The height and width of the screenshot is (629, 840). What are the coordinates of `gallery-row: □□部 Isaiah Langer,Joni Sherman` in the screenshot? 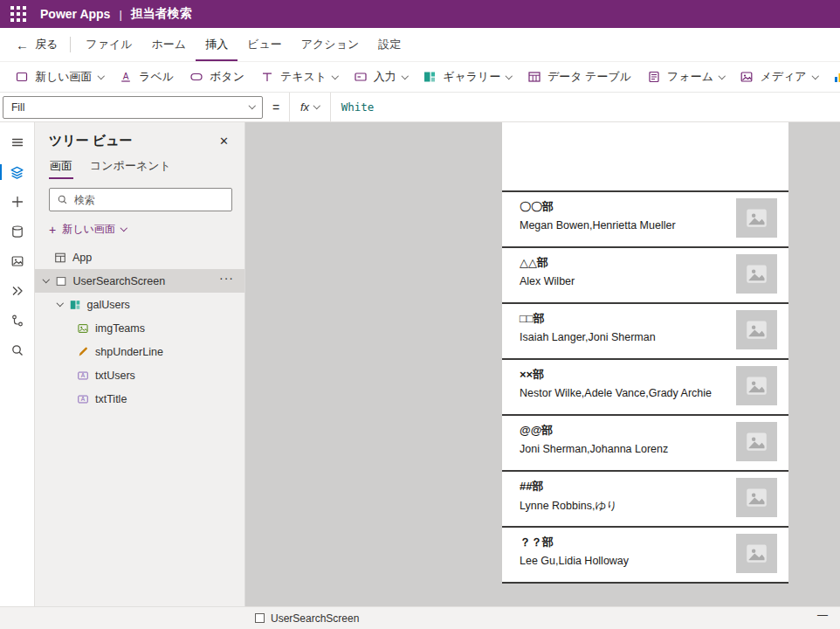 It's located at (645, 330).